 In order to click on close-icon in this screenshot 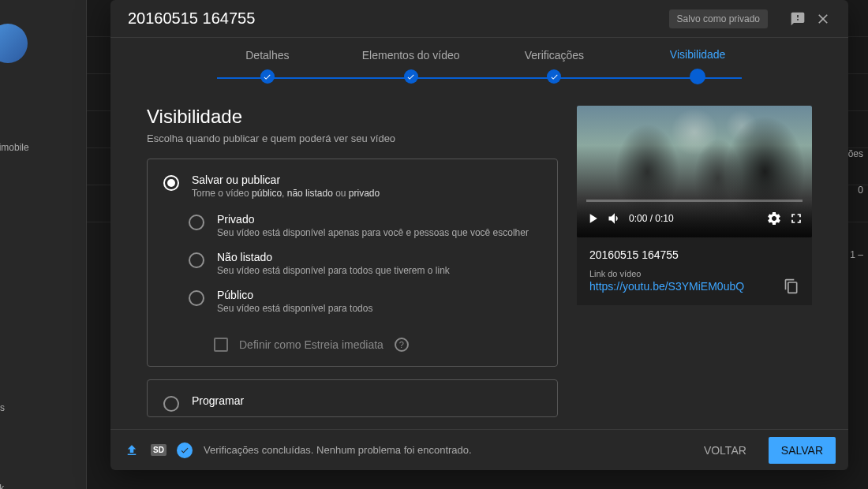, I will do `click(823, 19)`.